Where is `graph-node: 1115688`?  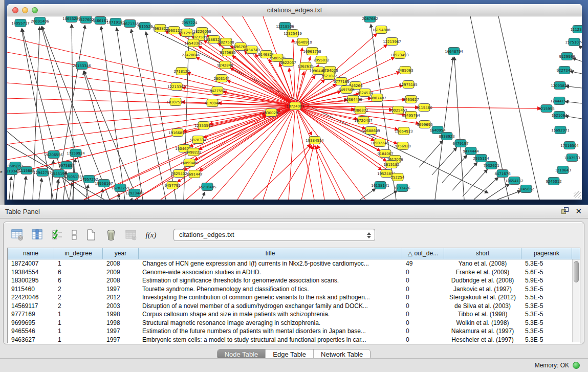 graph-node: 1115688 is located at coordinates (27, 171).